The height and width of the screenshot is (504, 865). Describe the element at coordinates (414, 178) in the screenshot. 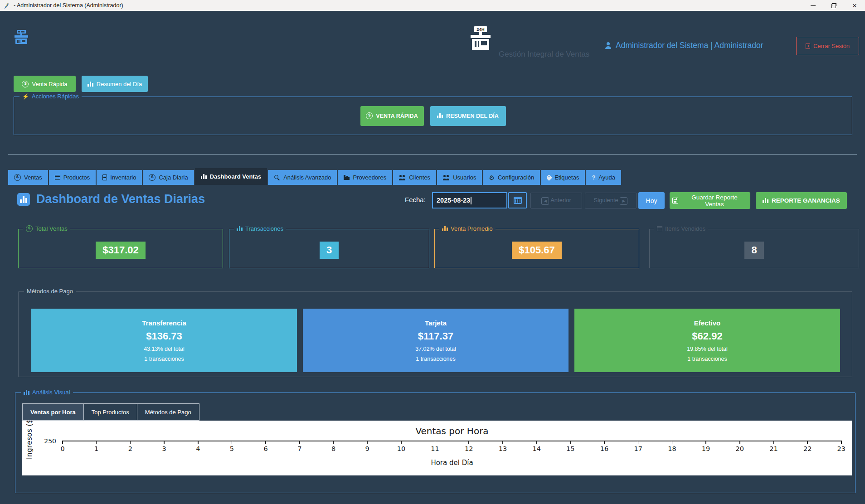

I see `tab-clientes: Clientes` at that location.